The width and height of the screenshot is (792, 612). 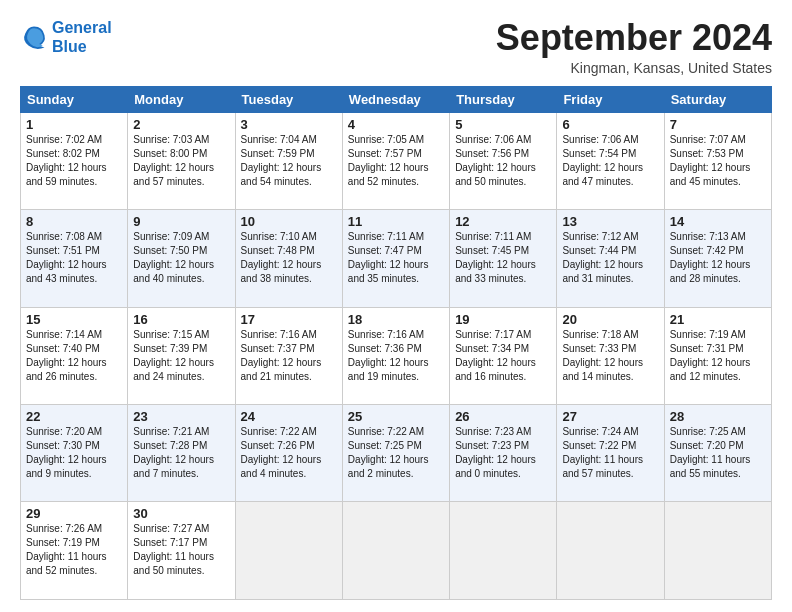 I want to click on calendar-day-cell: 1Sunrise: 7:02 AMSunset: 8:02 PMDaylight…, so click(x=74, y=160).